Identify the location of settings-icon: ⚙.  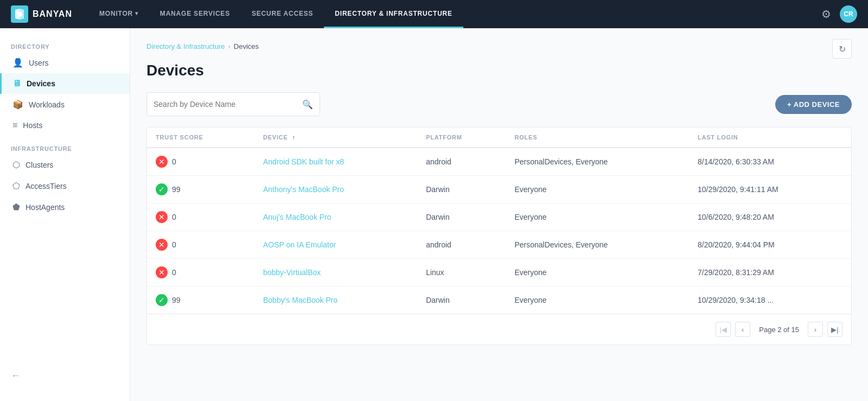
(826, 14).